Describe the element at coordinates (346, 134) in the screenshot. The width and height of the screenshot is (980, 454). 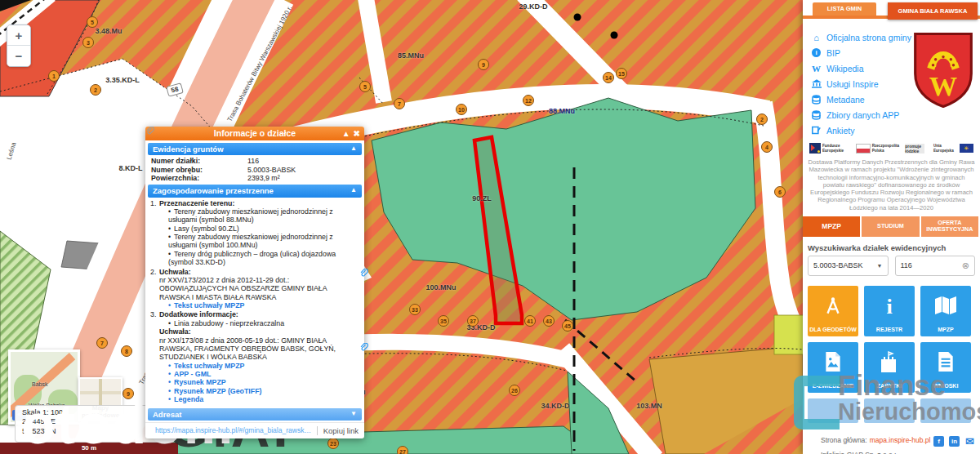
I see `popup-collapse-icon: ▲` at that location.